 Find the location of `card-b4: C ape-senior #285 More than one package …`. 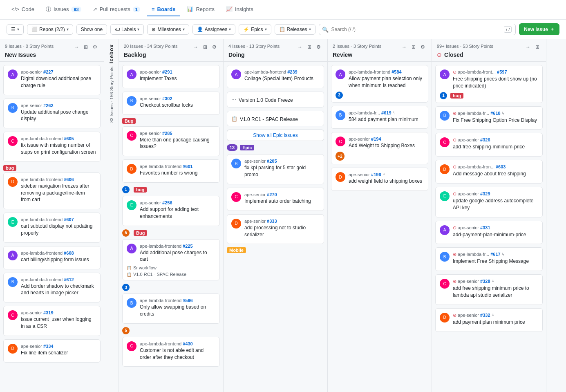

card-b4: C ape-senior #285 More than one package … is located at coordinates (171, 141).